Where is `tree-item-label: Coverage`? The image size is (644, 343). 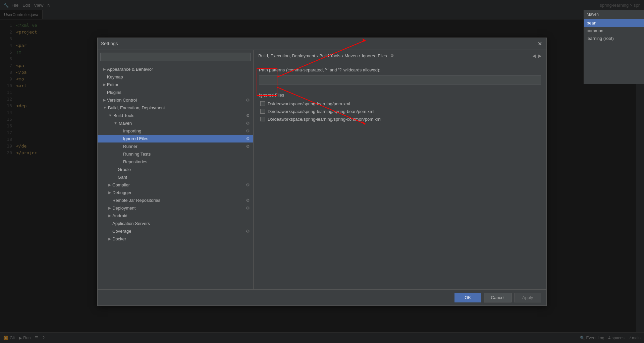 tree-item-label: Coverage is located at coordinates (122, 231).